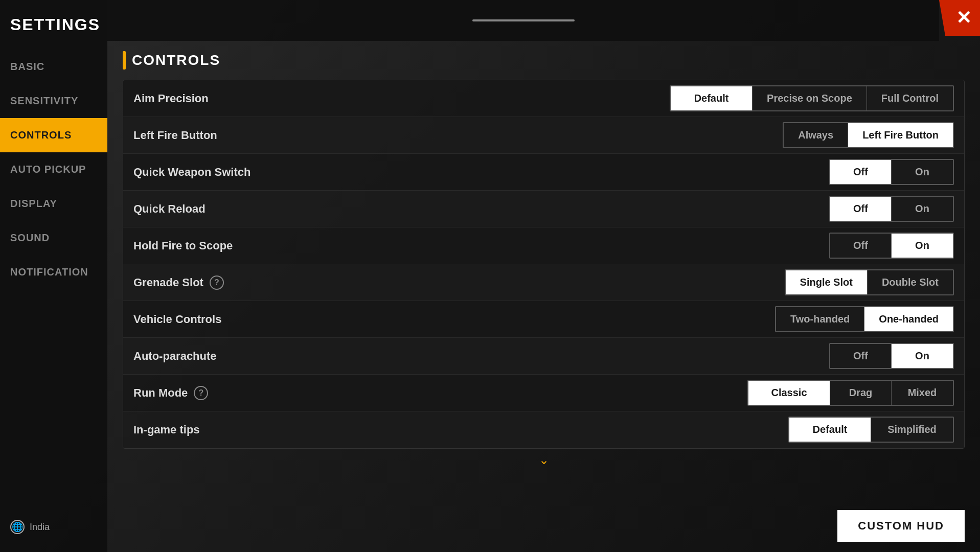  What do you see at coordinates (892, 172) in the screenshot?
I see `quick-weapon-options: Off On` at bounding box center [892, 172].